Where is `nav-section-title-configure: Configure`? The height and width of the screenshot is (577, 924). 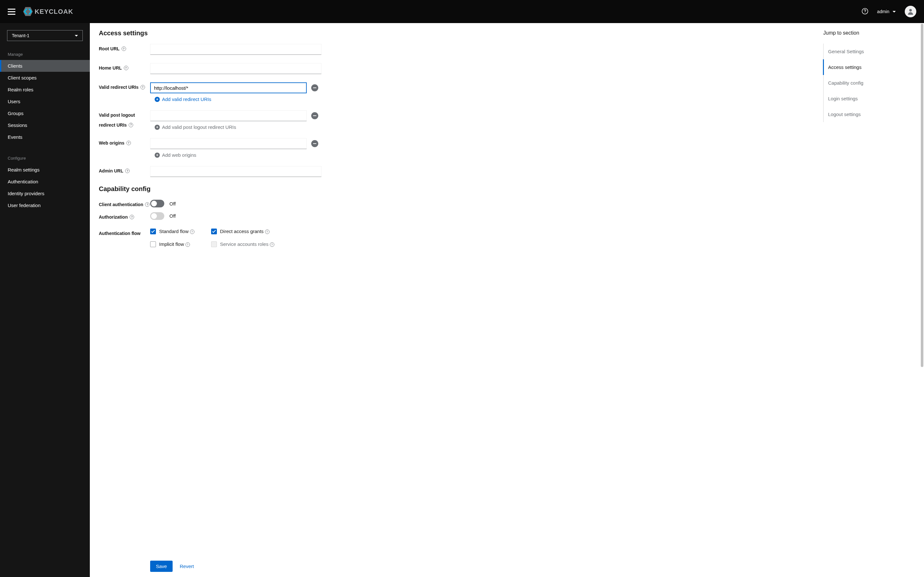
nav-section-title-configure: Configure is located at coordinates (45, 158).